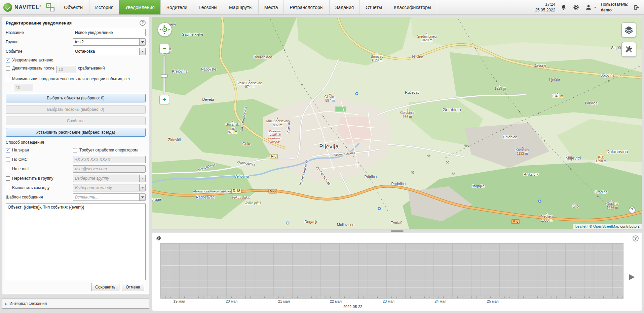 This screenshot has width=644, height=313. Describe the element at coordinates (164, 76) in the screenshot. I see `zoom-slider-handle` at that location.